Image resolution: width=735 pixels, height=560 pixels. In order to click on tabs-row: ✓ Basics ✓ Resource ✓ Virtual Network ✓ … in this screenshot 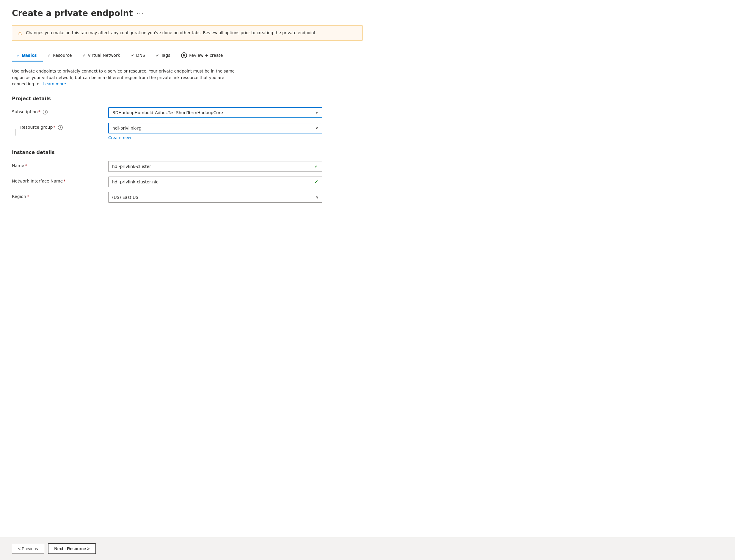, I will do `click(187, 55)`.